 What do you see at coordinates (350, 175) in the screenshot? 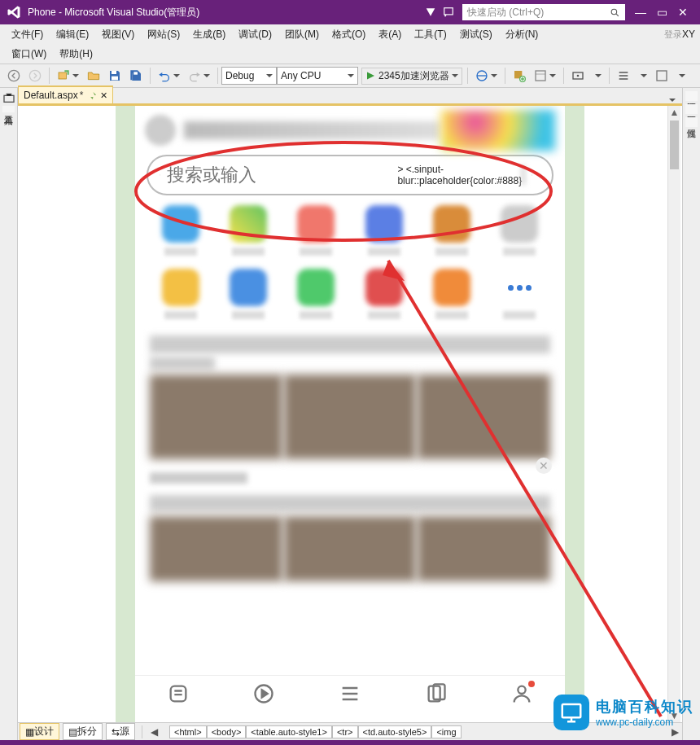
I see `search-bar: > <.sinput-blur::placeholder{color:#888}` at bounding box center [350, 175].